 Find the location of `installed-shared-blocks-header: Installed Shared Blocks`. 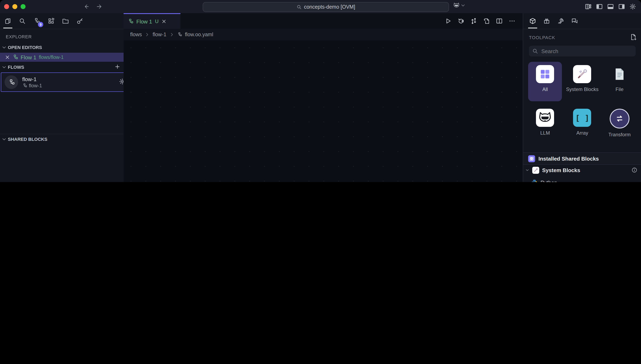

installed-shared-blocks-header: Installed Shared Blocks is located at coordinates (582, 158).